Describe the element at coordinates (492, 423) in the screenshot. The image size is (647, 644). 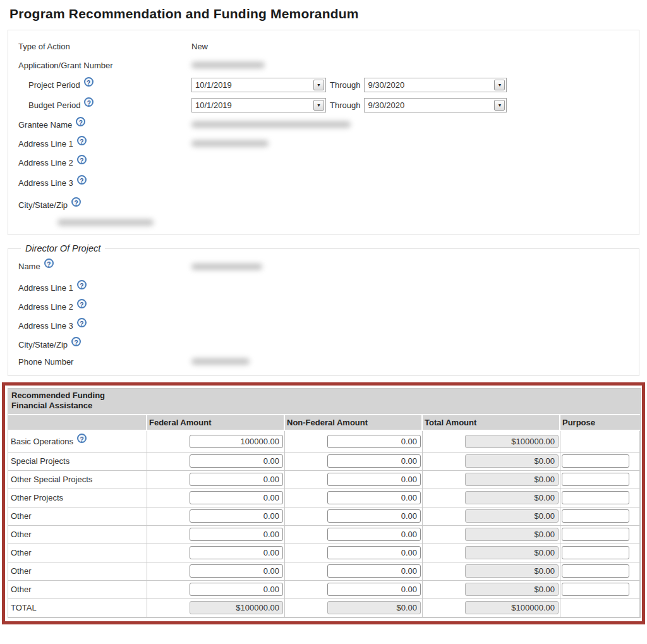
I see `total-amount-column-header: Total Amount` at that location.